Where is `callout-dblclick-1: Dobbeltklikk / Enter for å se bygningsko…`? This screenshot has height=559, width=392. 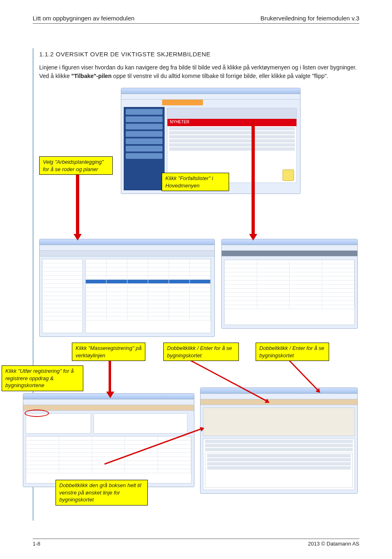 callout-dblclick-1: Dobbeltklikk / Enter for å se bygningsko… is located at coordinates (201, 352).